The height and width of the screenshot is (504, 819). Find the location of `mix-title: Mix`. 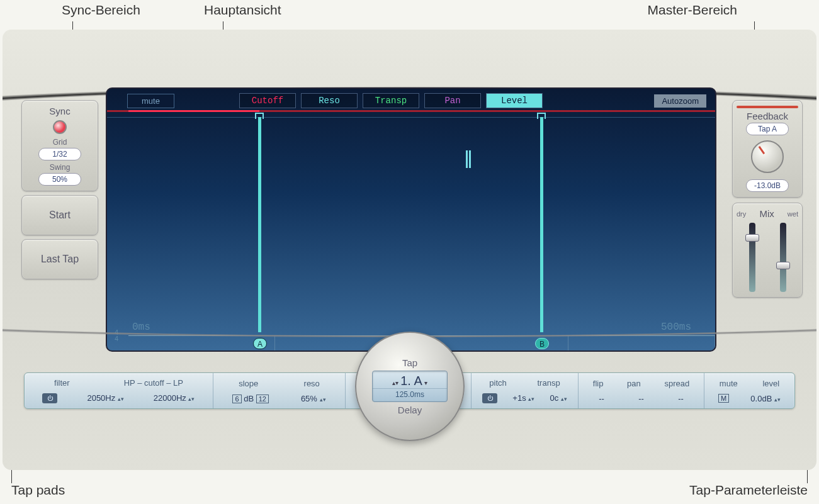

mix-title: Mix is located at coordinates (767, 214).